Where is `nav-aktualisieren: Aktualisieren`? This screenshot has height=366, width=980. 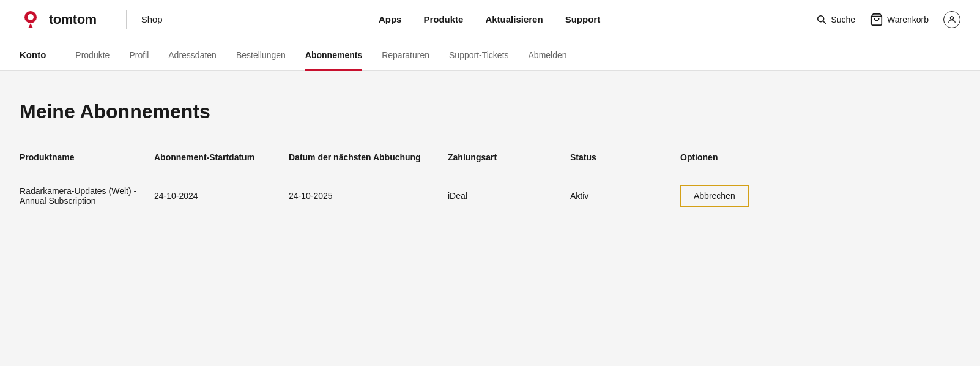 nav-aktualisieren: Aktualisieren is located at coordinates (514, 20).